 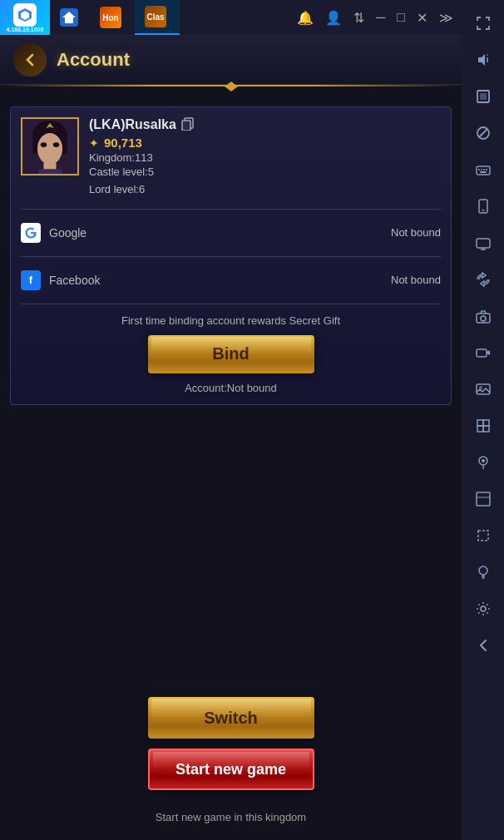 What do you see at coordinates (483, 279) in the screenshot?
I see `camera-flip-icon` at bounding box center [483, 279].